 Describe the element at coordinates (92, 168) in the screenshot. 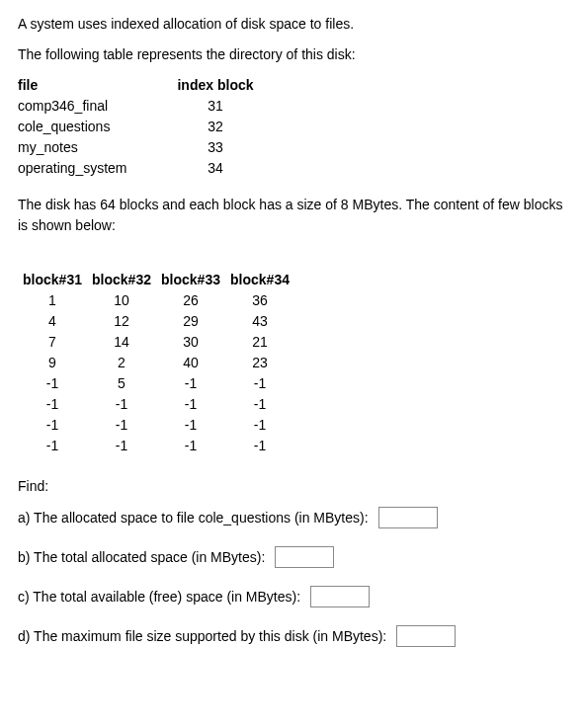

I see `dir-file-name: operating_system` at that location.